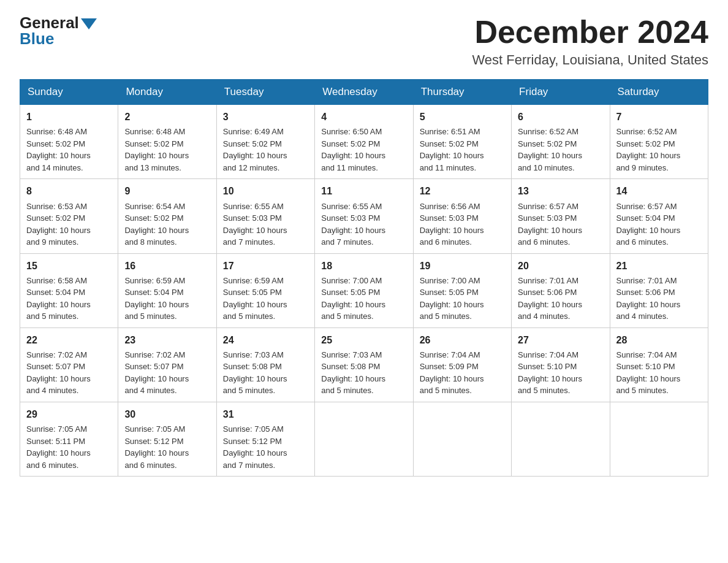 This screenshot has width=728, height=563. What do you see at coordinates (364, 291) in the screenshot?
I see `week-row-3: 15Sunrise: 6:58 AMSunset: 5:04 PMDayligh…` at bounding box center [364, 291].